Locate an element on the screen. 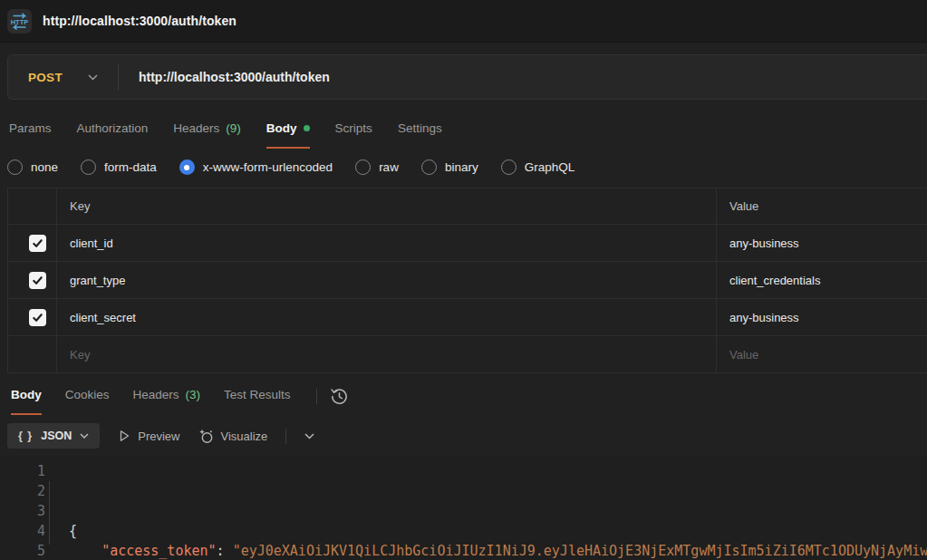 The height and width of the screenshot is (560, 927). url-input: http://localhost:3000/auth/token is located at coordinates (234, 77).